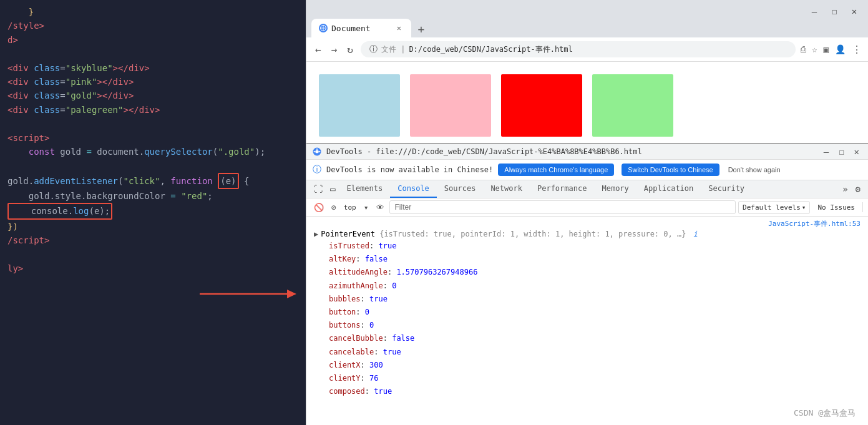 Image resolution: width=868 pixels, height=425 pixels. I want to click on browser-tab: Document ✕, so click(361, 28).